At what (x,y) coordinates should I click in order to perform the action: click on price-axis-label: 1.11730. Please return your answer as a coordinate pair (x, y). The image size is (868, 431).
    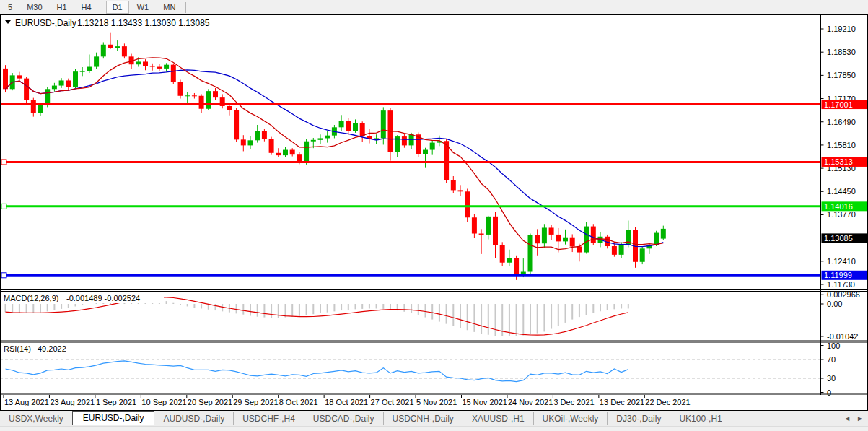
    Looking at the image, I should click on (841, 284).